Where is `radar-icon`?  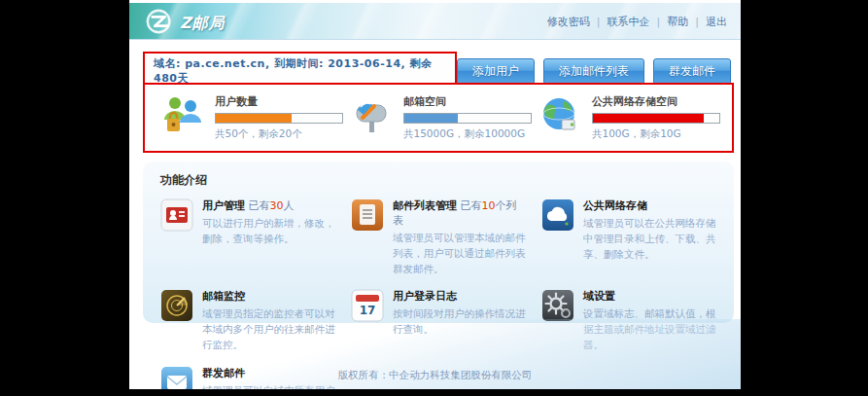
radar-icon is located at coordinates (177, 306).